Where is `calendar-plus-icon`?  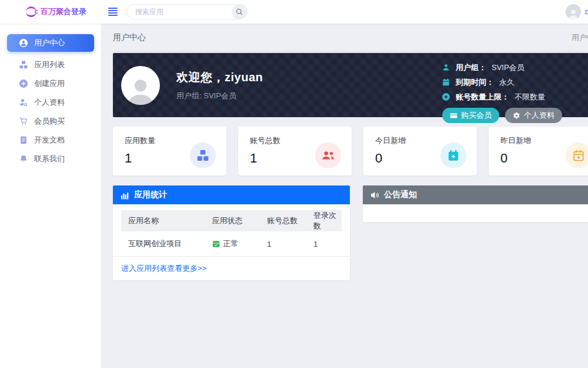 calendar-plus-icon is located at coordinates (453, 155).